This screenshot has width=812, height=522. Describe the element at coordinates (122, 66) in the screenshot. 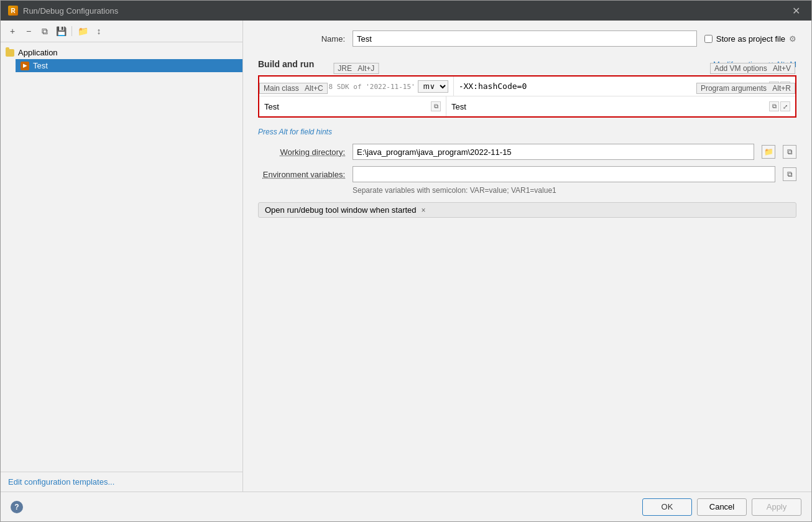

I see `tree-children: ▶ Test` at that location.